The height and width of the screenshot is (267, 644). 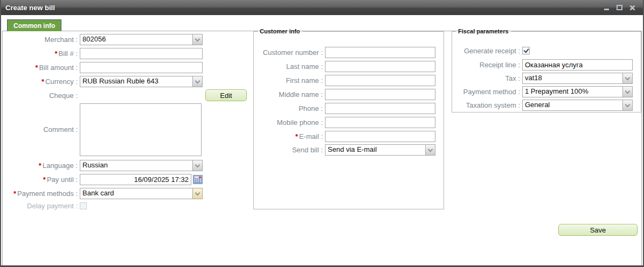 What do you see at coordinates (104, 180) in the screenshot?
I see `field-pay-until: *Pay until :` at bounding box center [104, 180].